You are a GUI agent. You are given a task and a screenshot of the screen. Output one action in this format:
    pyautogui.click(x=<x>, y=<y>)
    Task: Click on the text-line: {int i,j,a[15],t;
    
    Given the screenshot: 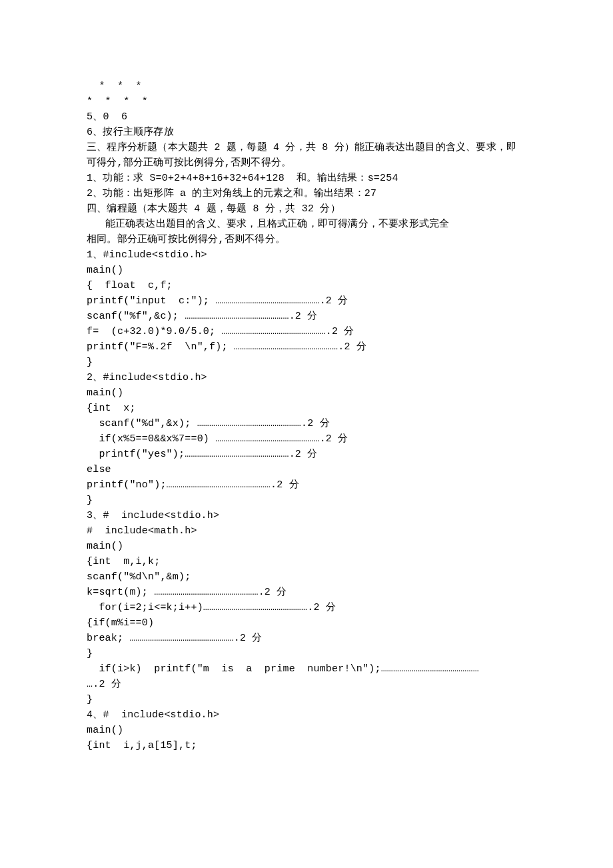 What is the action you would take?
    pyautogui.click(x=306, y=745)
    